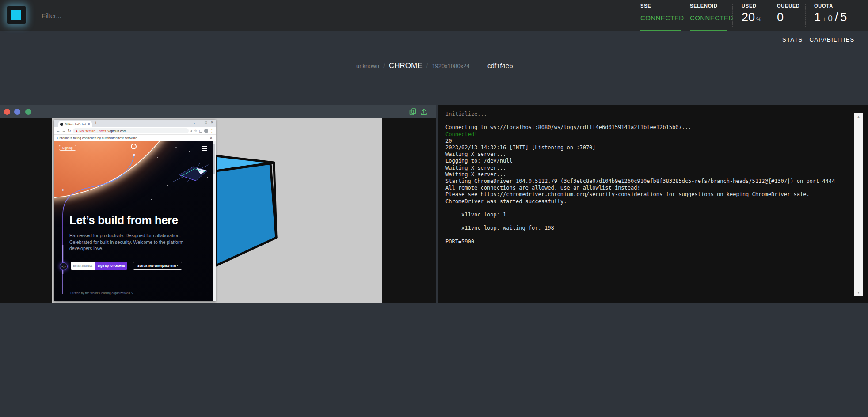 Image resolution: width=868 pixels, height=417 pixels. I want to click on infobar-close-icon: ✕, so click(211, 138).